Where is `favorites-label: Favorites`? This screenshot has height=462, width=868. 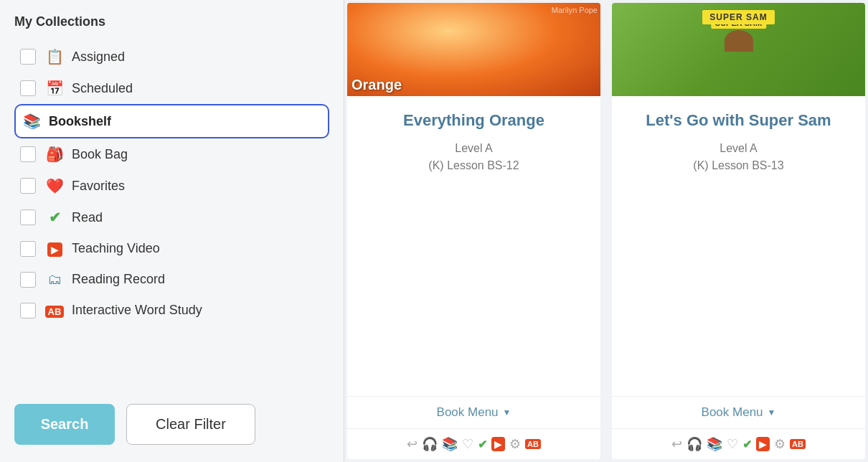
favorites-label: Favorites is located at coordinates (98, 187).